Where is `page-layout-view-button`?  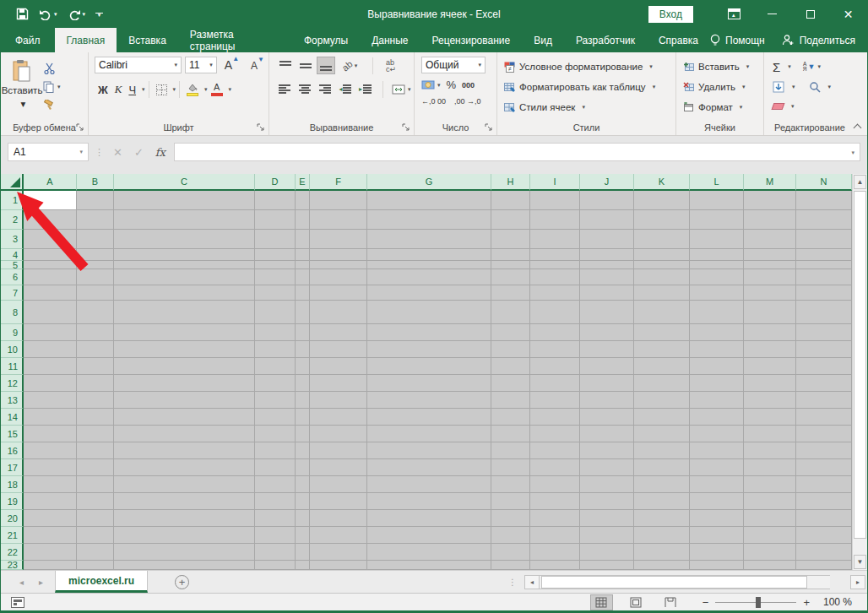 page-layout-view-button is located at coordinates (637, 603).